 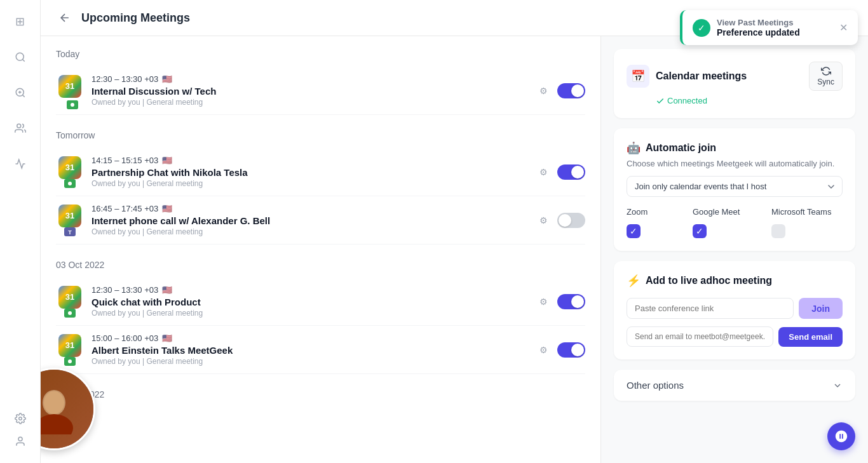 What do you see at coordinates (310, 351) in the screenshot?
I see `meeting-title: Albert Einstein Talks MeetGeek` at bounding box center [310, 351].